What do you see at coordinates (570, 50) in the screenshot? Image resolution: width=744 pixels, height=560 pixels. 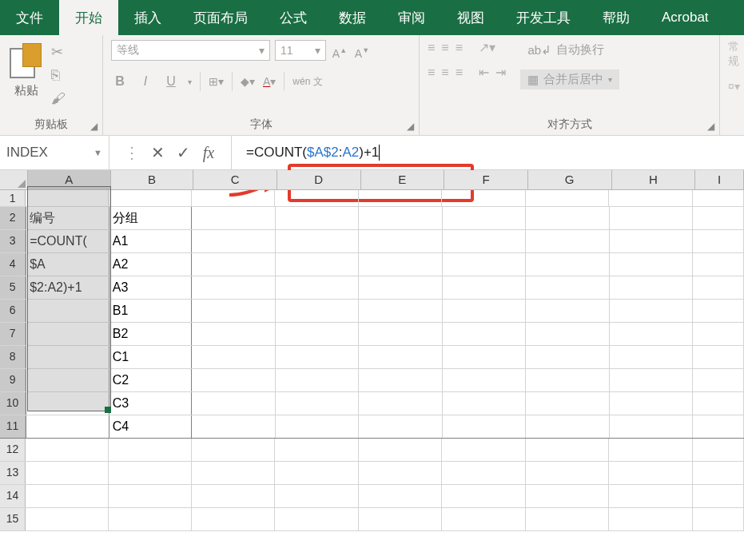 I see `wrap-text-button: ab↲ 自动换行` at bounding box center [570, 50].